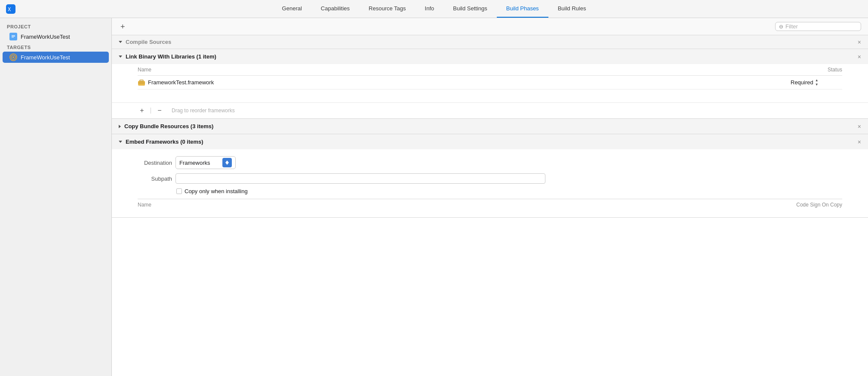 Image resolution: width=868 pixels, height=376 pixels. I want to click on embed-frameworks-close-button: ×, so click(859, 142).